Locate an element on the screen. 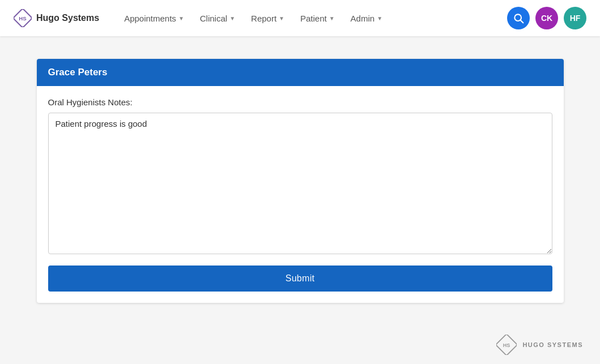 The image size is (600, 364). nav-menu: Appointments ▼ Clinical ▼ Report ▼ Patie… is located at coordinates (312, 18).